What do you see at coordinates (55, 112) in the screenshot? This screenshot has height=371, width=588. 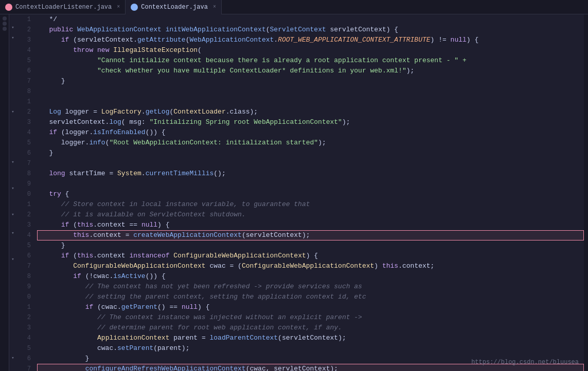 I see `code-segment: Log` at bounding box center [55, 112].